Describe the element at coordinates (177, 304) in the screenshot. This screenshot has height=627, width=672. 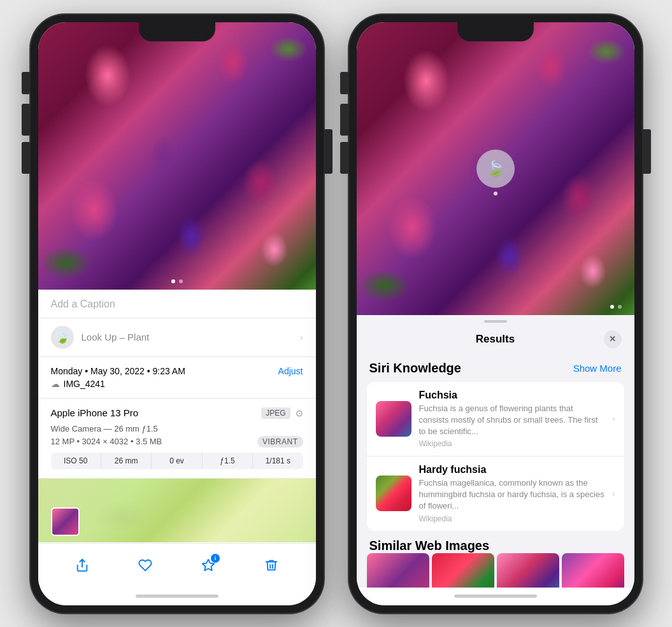
I see `caption-area: Add a Caption` at that location.